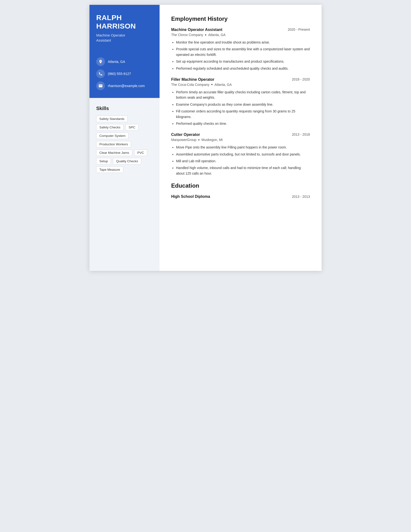  I want to click on candidate-title: Machine OperatorAssistant, so click(125, 38).